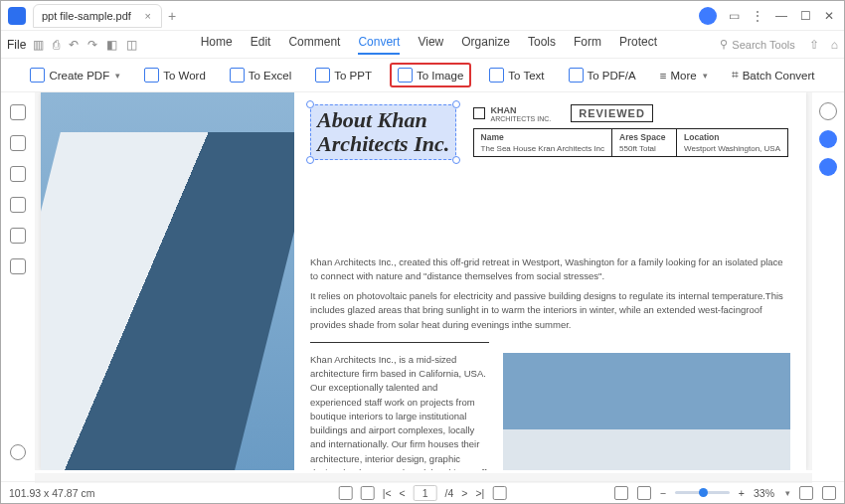  I want to click on page-input: 1, so click(425, 493).